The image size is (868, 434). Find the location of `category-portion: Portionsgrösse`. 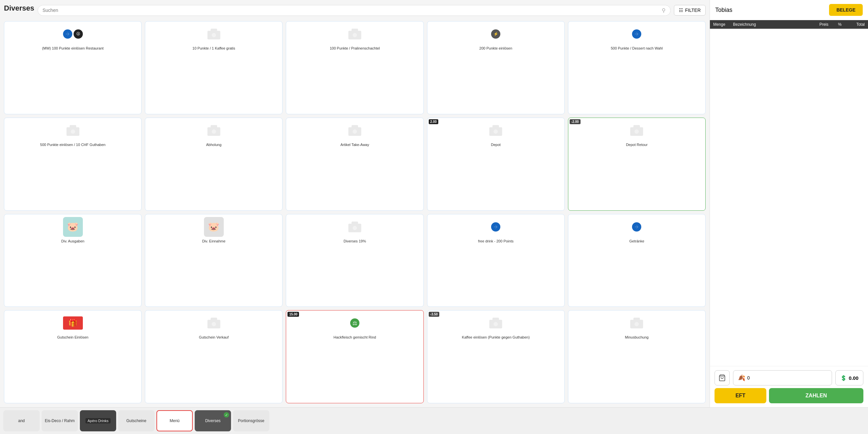

category-portion: Portionsgrösse is located at coordinates (251, 421).